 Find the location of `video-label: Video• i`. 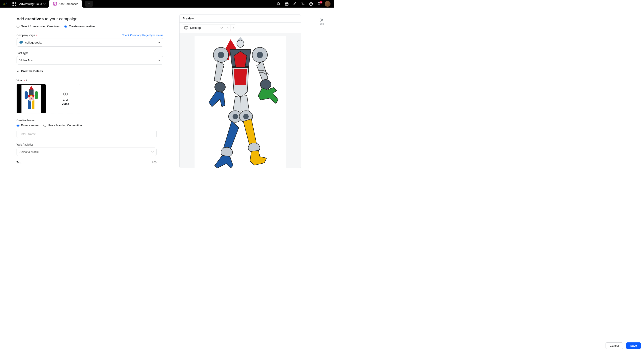

video-label: Video• i is located at coordinates (92, 80).